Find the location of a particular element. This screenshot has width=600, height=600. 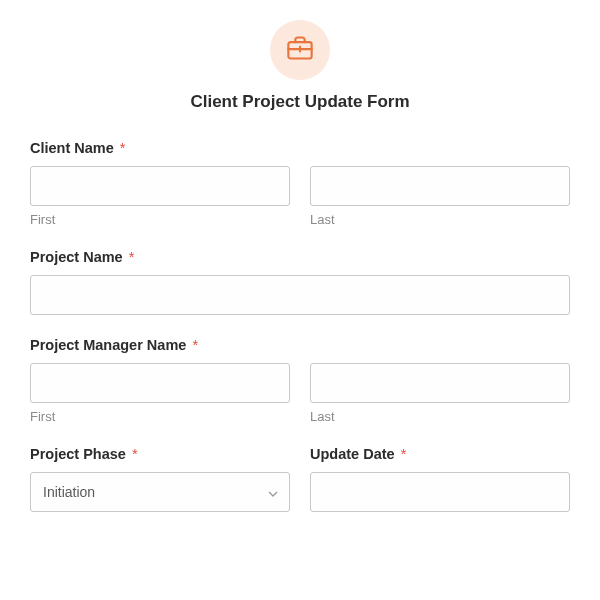

client-name-label: Client Name * is located at coordinates (300, 148).